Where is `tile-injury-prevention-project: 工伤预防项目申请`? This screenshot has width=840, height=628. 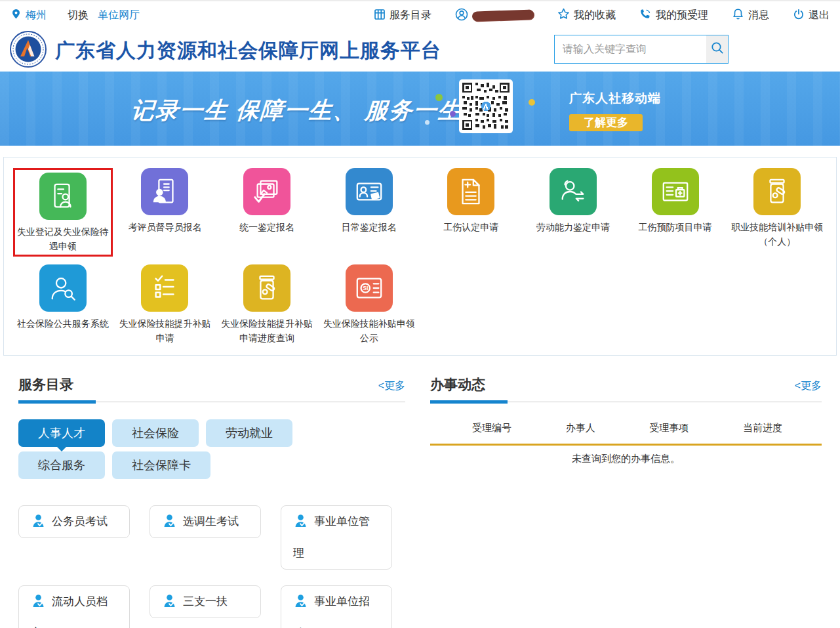 tile-injury-prevention-project: 工伤预防项目申请 is located at coordinates (675, 213).